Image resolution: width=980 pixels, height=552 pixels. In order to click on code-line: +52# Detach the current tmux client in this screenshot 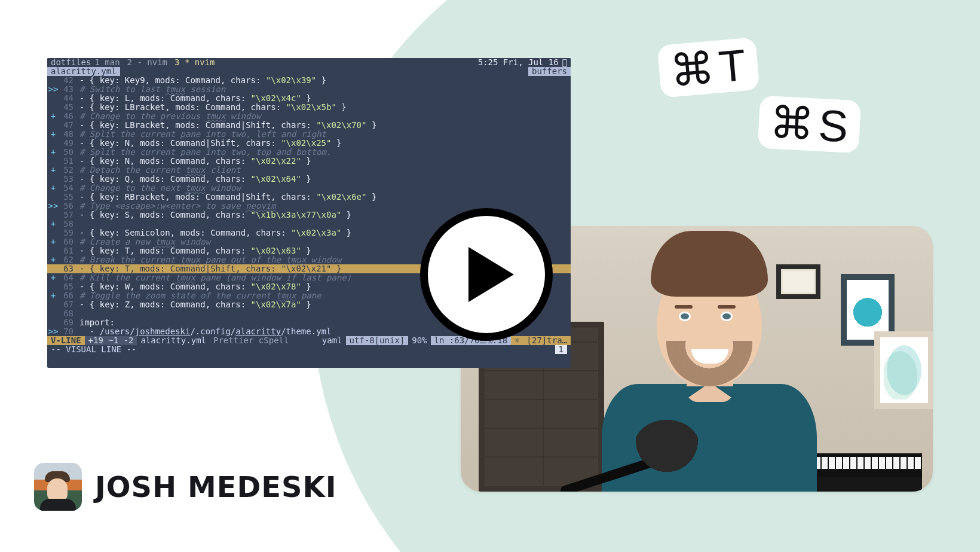, I will do `click(309, 170)`.